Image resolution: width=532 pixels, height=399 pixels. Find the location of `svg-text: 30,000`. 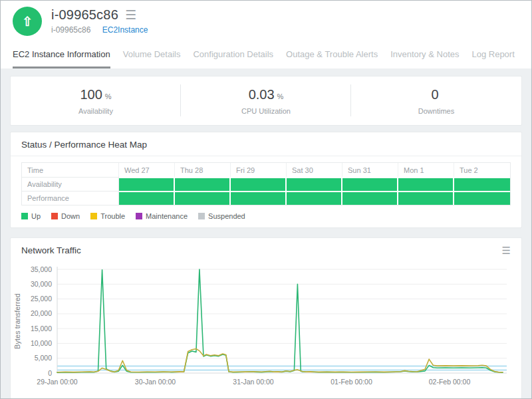

svg-text: 30,000 is located at coordinates (41, 284).